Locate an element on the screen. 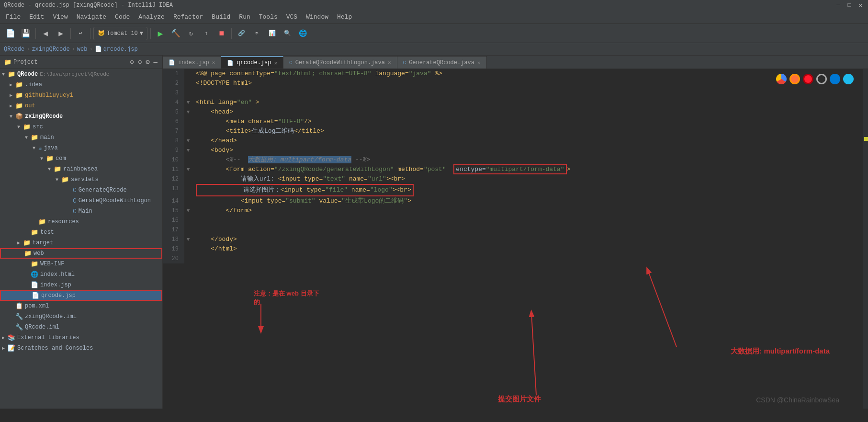 The width and height of the screenshot is (868, 422). tree-item-external-libs: ▶ 📚 External Libraries is located at coordinates (81, 338).